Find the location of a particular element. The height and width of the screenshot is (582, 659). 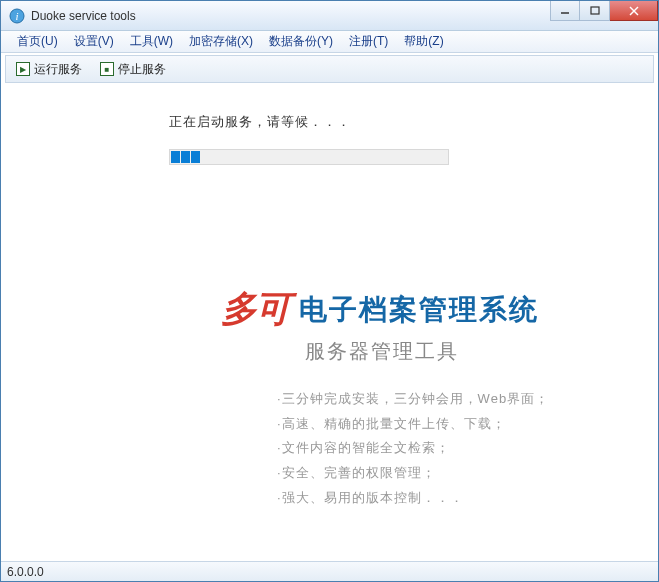

toolbar: ▶ 运行服务 ■ 停止服务 is located at coordinates (330, 69).